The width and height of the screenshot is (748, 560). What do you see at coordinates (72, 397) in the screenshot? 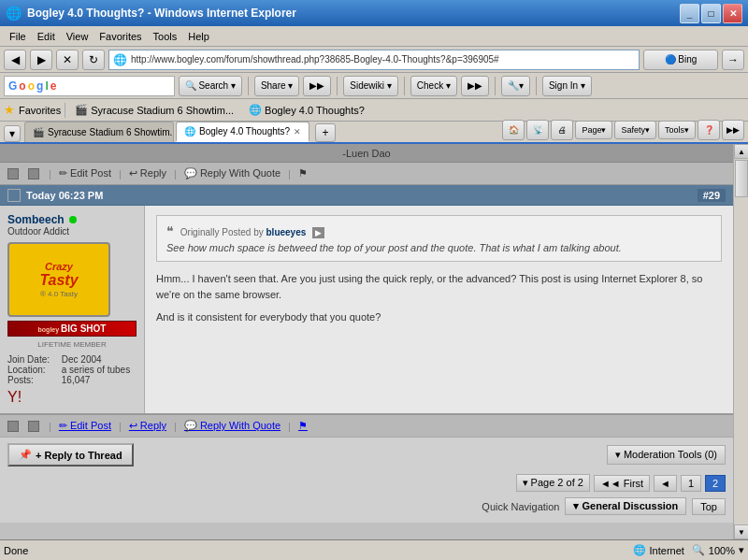
I see `user-social-icon: Y!` at bounding box center [72, 397].